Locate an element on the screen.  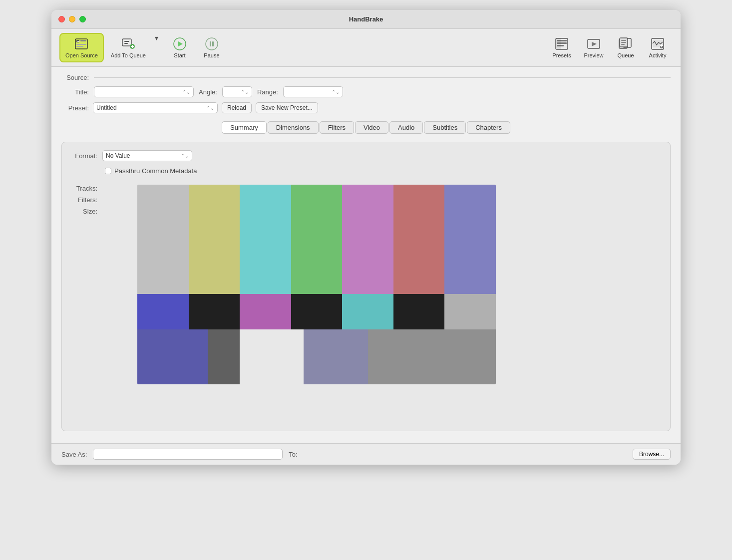
tab-dimensions: Dimensions is located at coordinates (293, 128).